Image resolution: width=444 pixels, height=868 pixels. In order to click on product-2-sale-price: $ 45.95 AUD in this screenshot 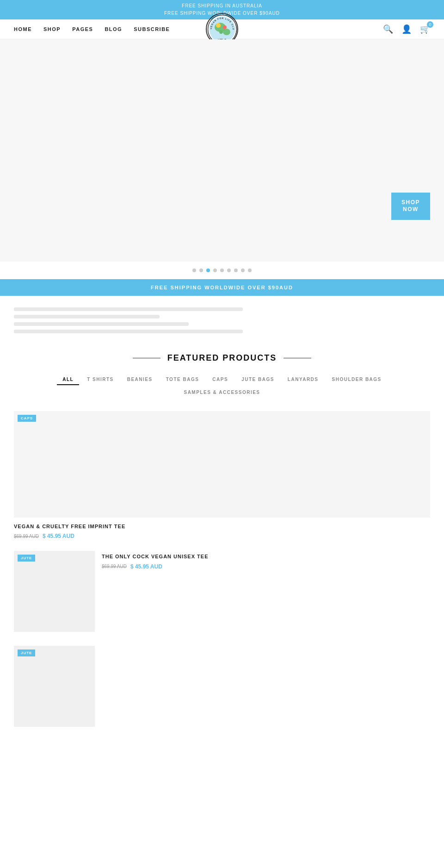, I will do `click(146, 567)`.